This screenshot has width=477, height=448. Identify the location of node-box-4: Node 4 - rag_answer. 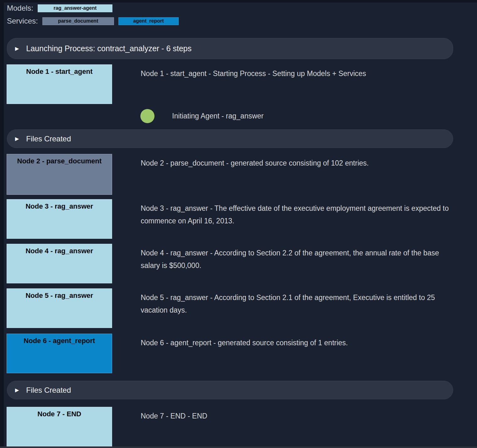
(59, 264).